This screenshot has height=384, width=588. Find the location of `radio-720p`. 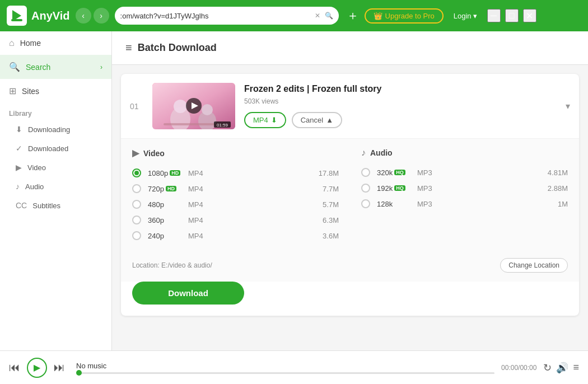

radio-720p is located at coordinates (137, 189).